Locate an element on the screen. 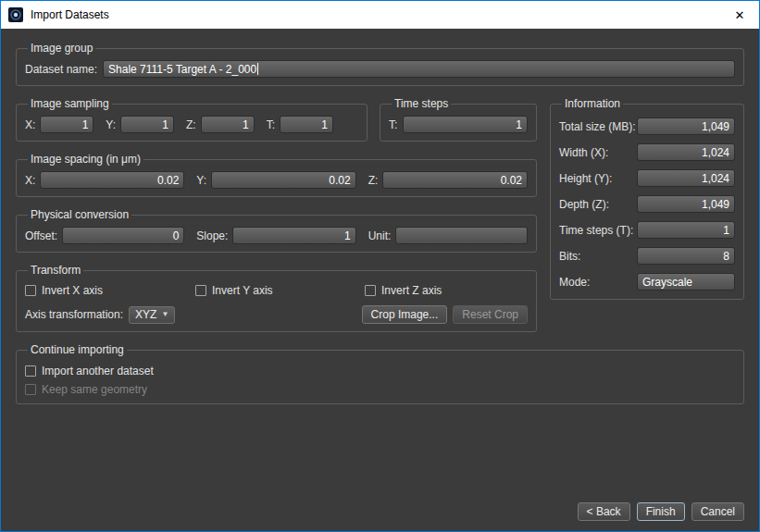  information-legend: Information is located at coordinates (592, 104).